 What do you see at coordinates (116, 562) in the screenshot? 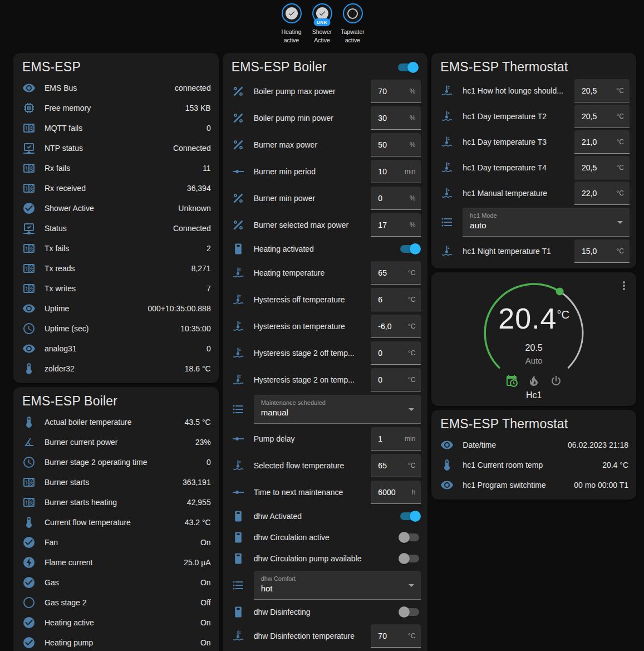
I see `entity-row: Flame current25.0 µA` at bounding box center [116, 562].